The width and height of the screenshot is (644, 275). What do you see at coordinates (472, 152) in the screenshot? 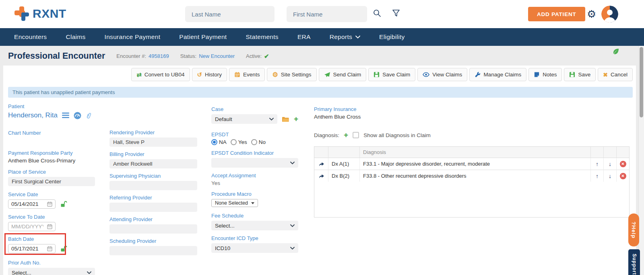
I see `diagnosis-table-header: Diagnosis` at bounding box center [472, 152].